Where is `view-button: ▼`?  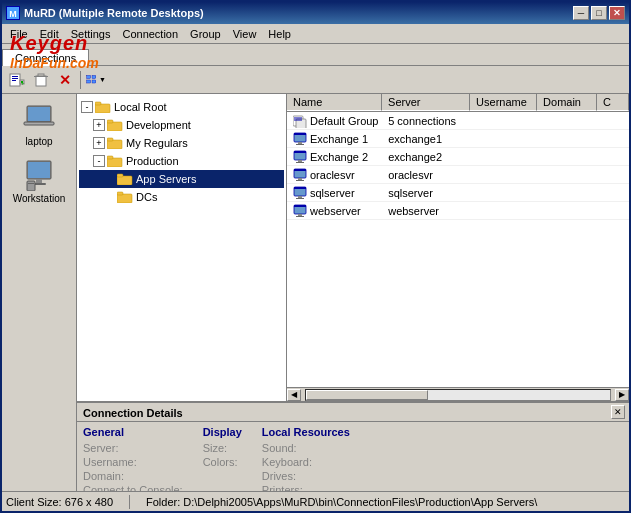
view-button: ▼ is located at coordinates (96, 80).